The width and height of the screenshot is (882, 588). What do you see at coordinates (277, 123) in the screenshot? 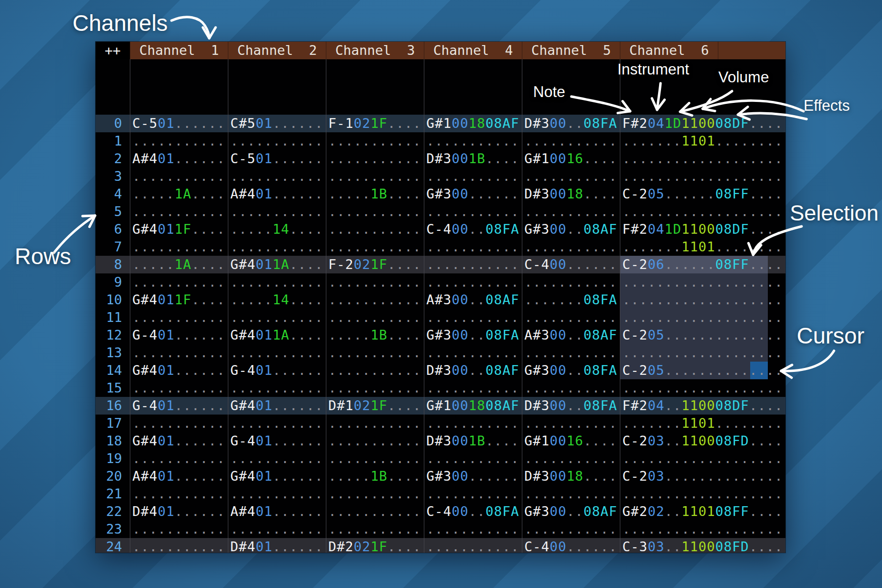
I see `pattern-cell-ch2: C#501......` at bounding box center [277, 123].